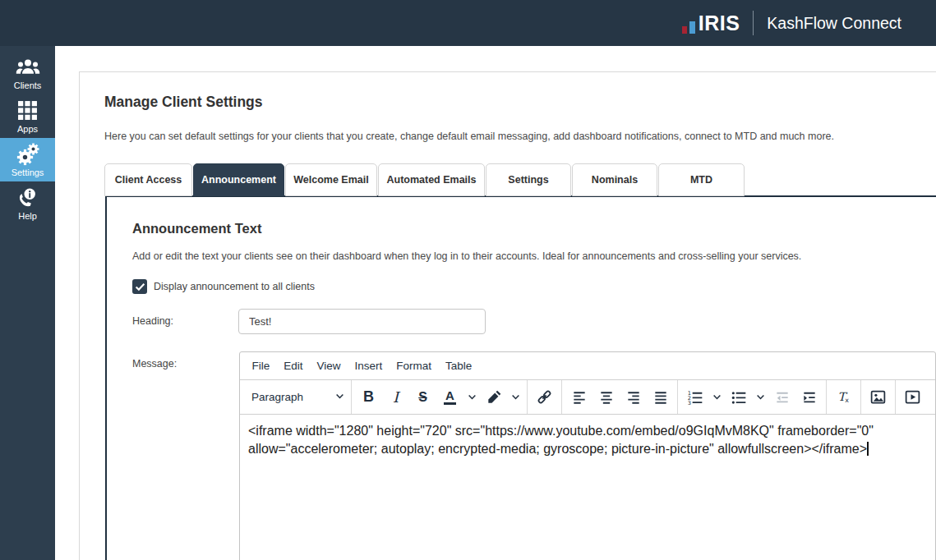 The height and width of the screenshot is (560, 936). What do you see at coordinates (661, 397) in the screenshot?
I see `align-justify-button` at bounding box center [661, 397].